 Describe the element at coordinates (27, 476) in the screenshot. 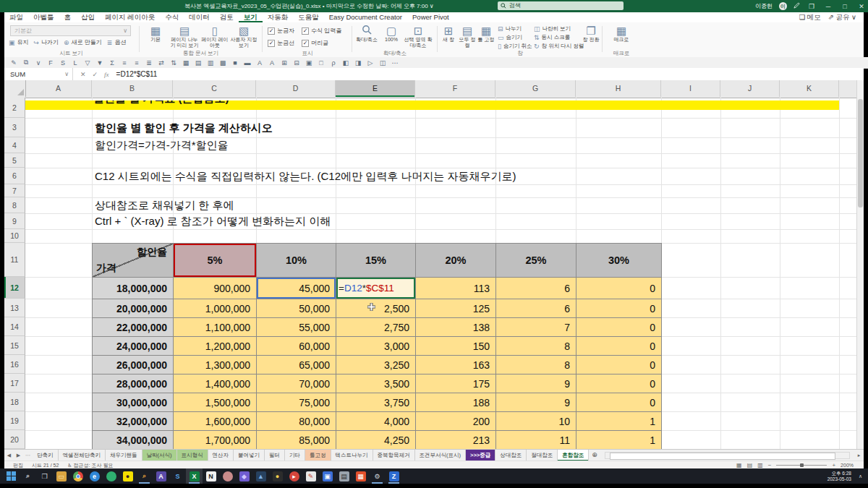

I see `search-icon: ⌕` at that location.